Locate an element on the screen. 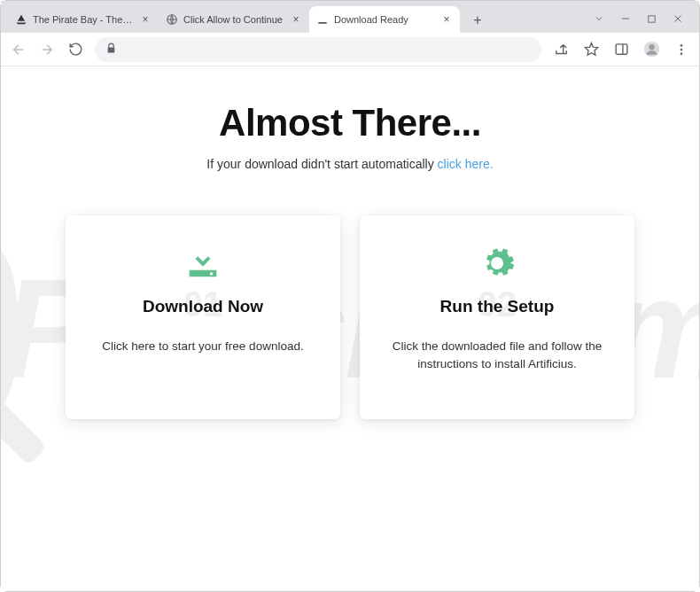 This screenshot has width=700, height=592. new-tab-button: + is located at coordinates (478, 20).